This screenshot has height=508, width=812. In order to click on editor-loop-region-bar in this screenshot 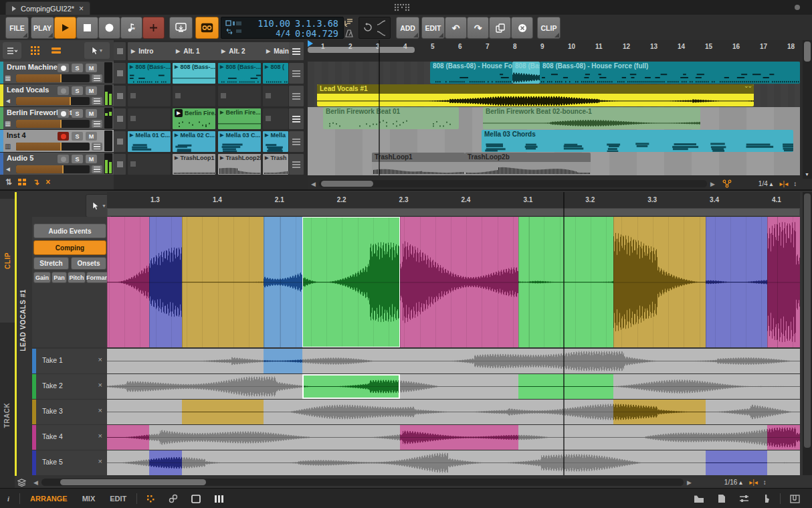, I will do `click(453, 212)`.